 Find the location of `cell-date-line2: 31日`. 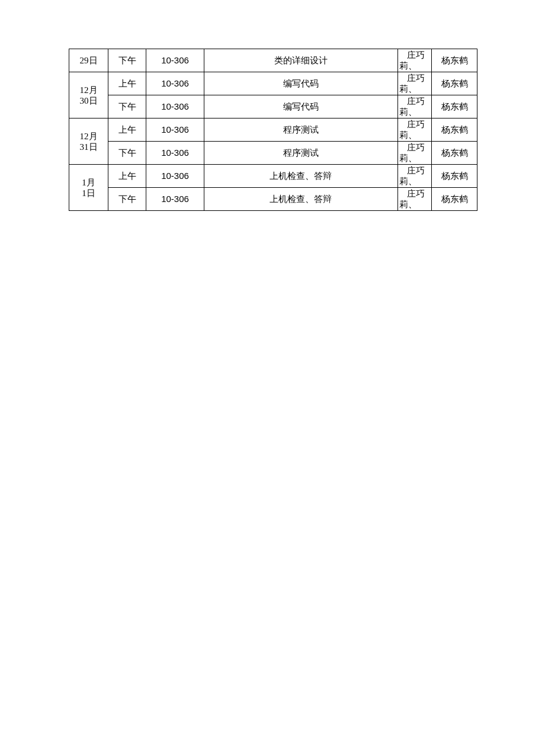

cell-date-line2: 31日 is located at coordinates (89, 147).